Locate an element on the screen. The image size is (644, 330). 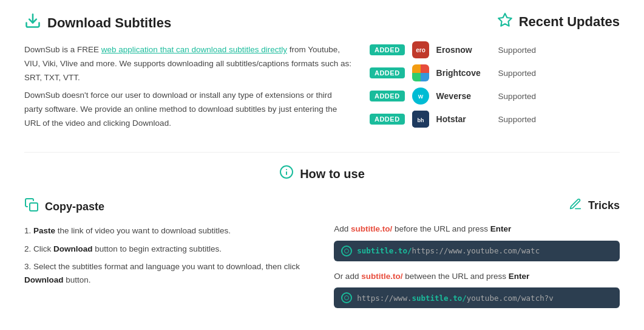
step1-rest: the link of video you want to download s… is located at coordinates (143, 231).